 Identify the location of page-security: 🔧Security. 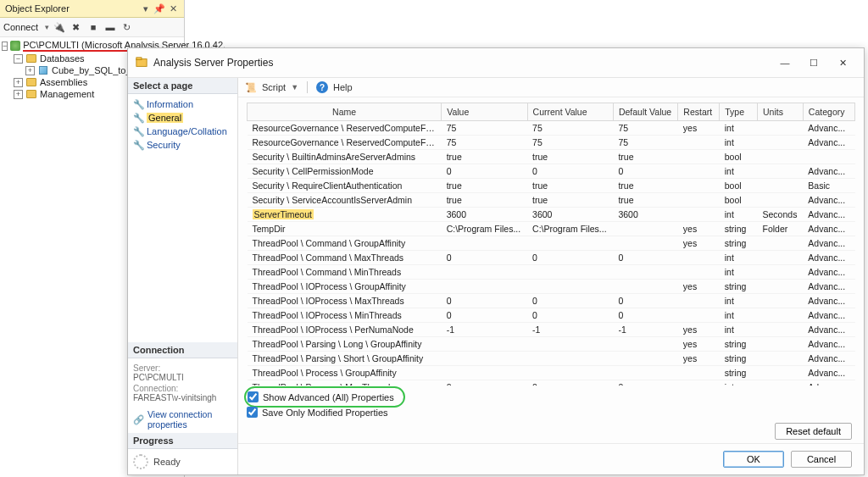
(183, 145).